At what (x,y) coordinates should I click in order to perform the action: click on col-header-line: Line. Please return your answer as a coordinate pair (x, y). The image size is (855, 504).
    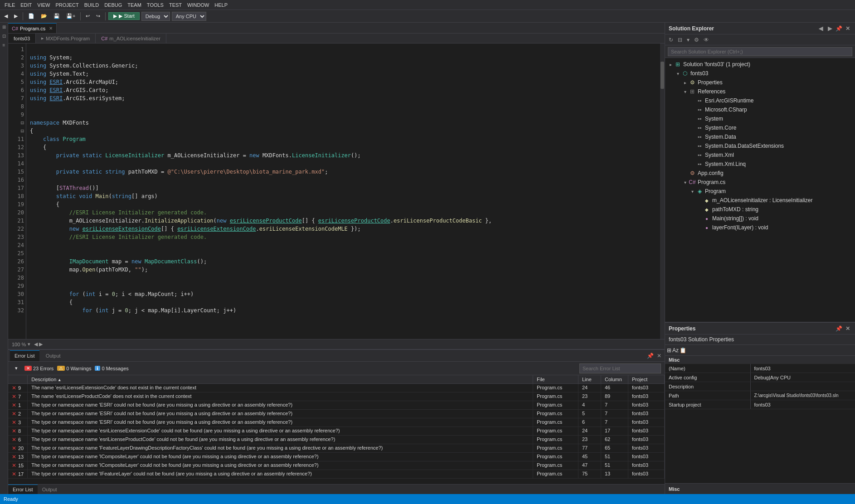
    Looking at the image, I should click on (590, 380).